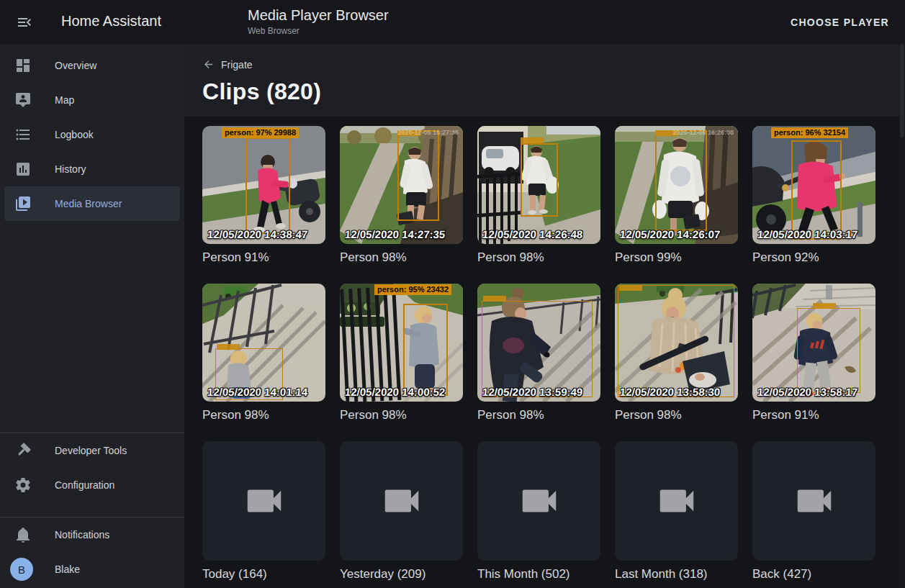  I want to click on format-list-bulleted-icon, so click(23, 135).